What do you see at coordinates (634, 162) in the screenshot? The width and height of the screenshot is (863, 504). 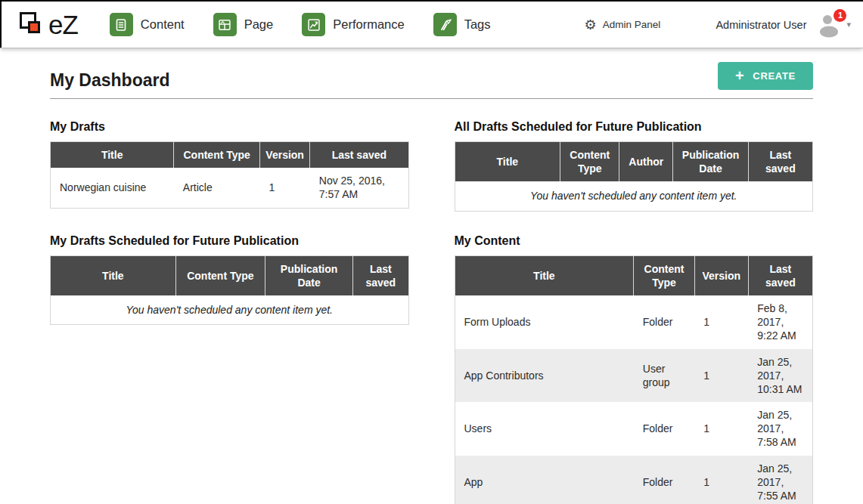 I see `table-header-row: TitleContent TypeAuthorPublication DateL…` at bounding box center [634, 162].